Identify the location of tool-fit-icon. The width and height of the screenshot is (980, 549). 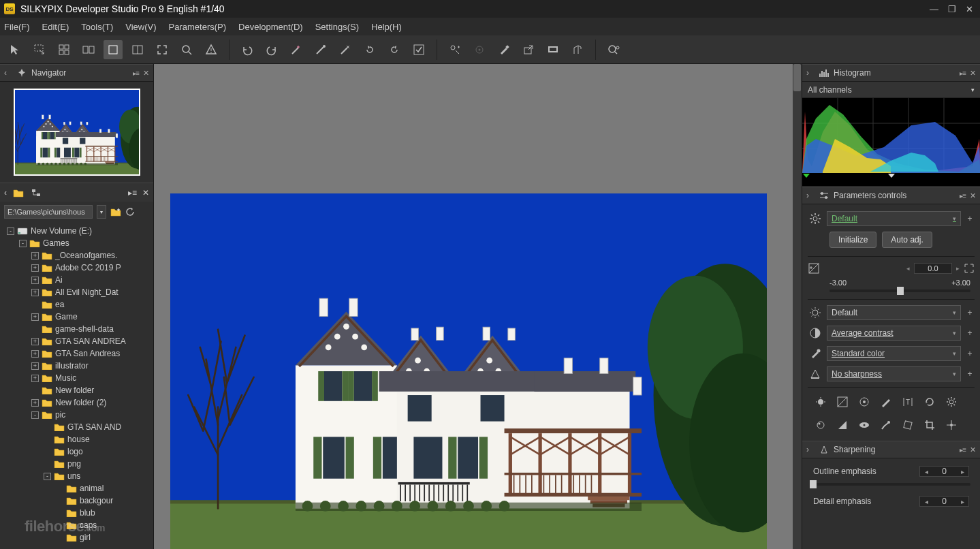
(162, 50).